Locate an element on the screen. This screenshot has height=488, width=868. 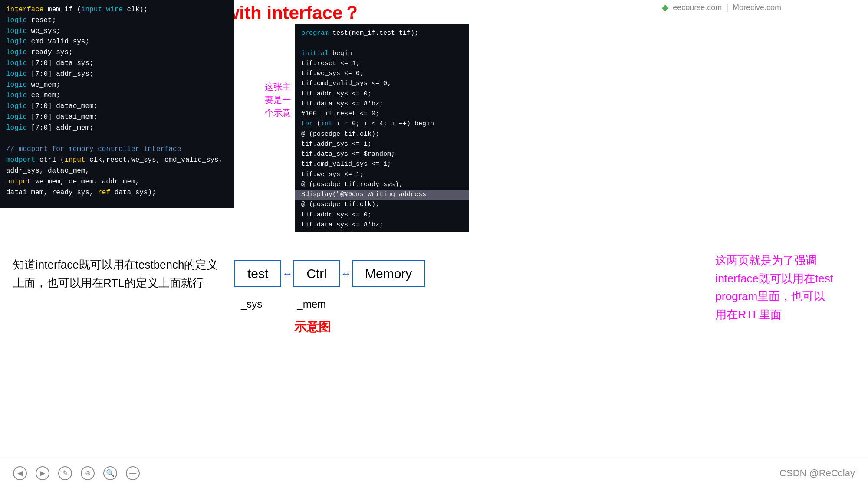
right-annotation: 这两页就是为了强调 interface既可以用在test program里面，也… is located at coordinates (774, 288).